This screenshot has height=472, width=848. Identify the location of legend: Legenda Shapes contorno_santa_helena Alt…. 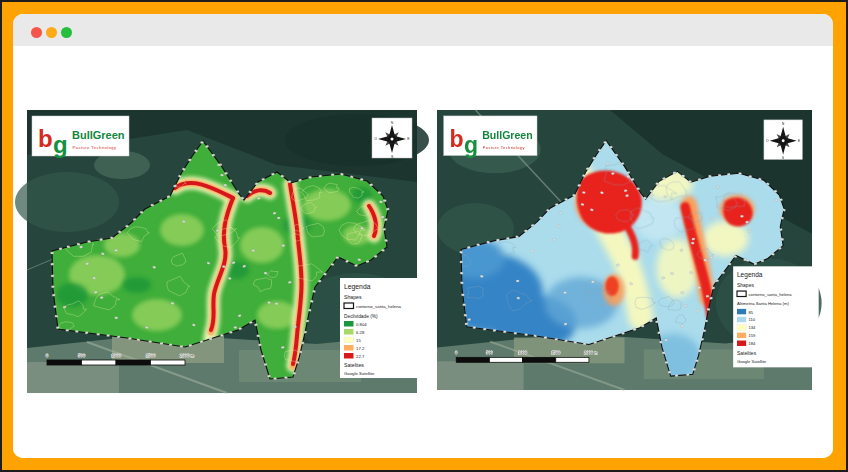
(776, 316).